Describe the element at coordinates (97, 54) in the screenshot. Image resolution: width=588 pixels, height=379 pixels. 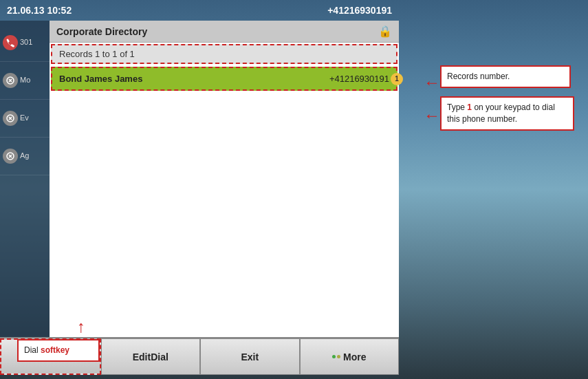
I see `records-text: Records 1 to 1 of 1` at that location.